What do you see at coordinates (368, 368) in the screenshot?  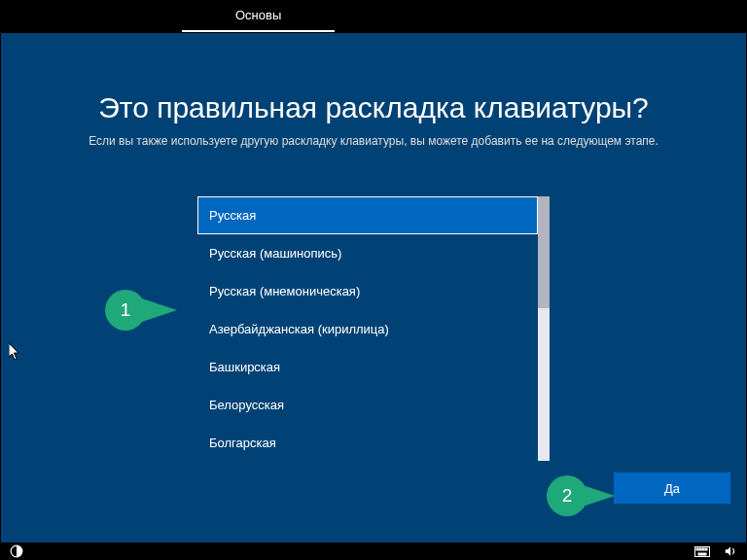 I see `keyboard-layout-item: Башкирская` at bounding box center [368, 368].